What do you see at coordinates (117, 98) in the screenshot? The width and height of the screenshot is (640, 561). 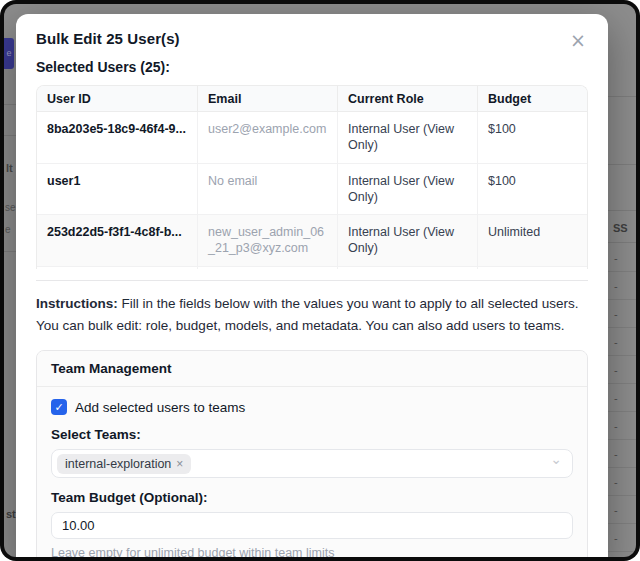 I see `column-header-user-id: User ID` at bounding box center [117, 98].